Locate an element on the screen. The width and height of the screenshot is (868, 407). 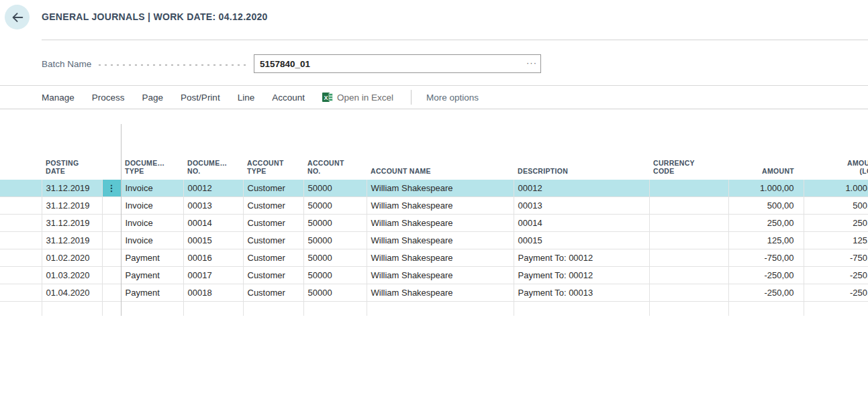
table-row: 01.04.2020Payment00018Customer50000Willi… is located at coordinates (434, 293).